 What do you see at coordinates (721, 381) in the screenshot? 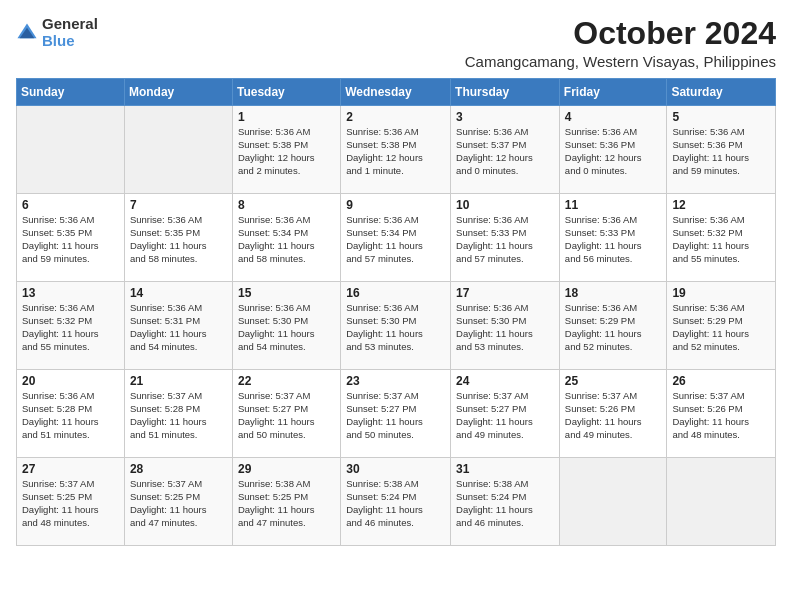
I see `day-number: 26` at bounding box center [721, 381].